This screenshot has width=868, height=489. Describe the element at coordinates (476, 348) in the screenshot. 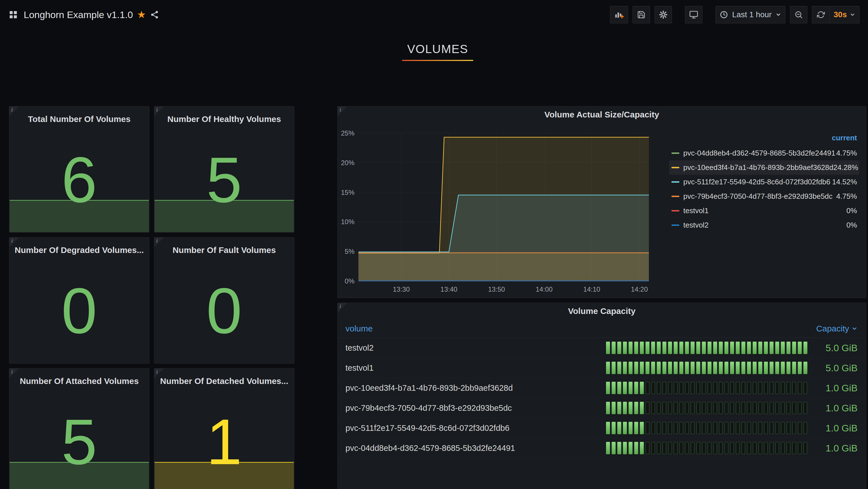

I see `volume-name-cell: testvol2` at that location.